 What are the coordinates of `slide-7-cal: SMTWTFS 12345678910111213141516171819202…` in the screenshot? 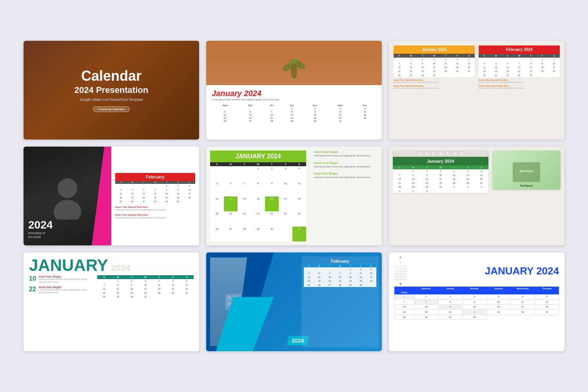 It's located at (145, 311).